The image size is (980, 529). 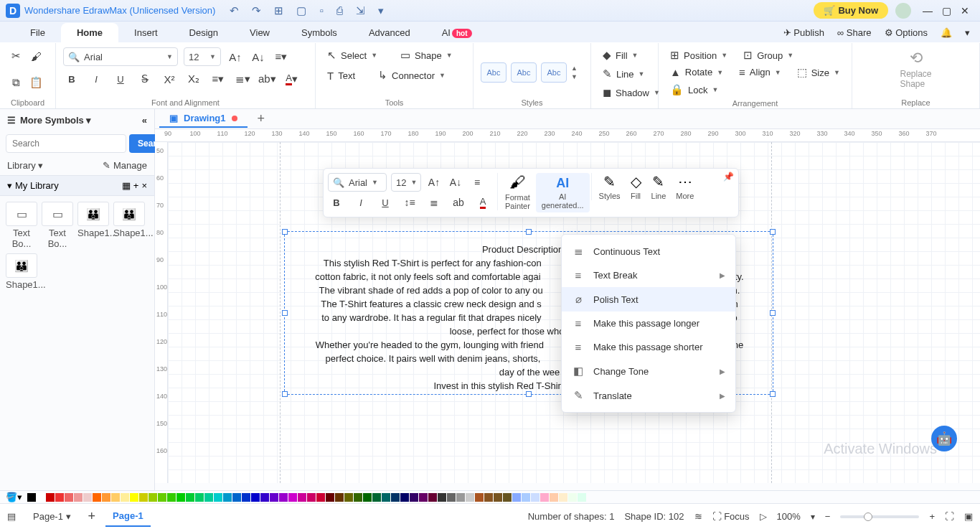 I want to click on connector-tool: ↳Connector▼, so click(x=412, y=75).